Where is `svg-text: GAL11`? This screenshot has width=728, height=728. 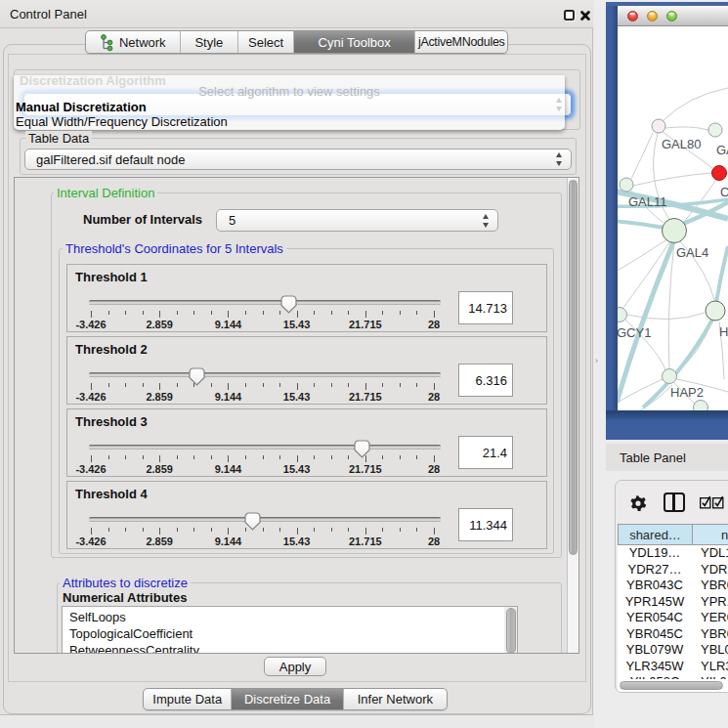
svg-text: GAL11 is located at coordinates (648, 201).